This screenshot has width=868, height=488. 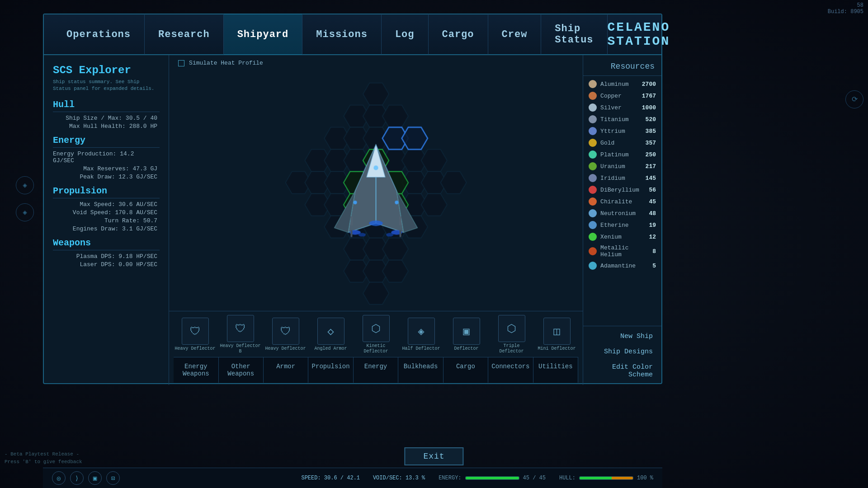 What do you see at coordinates (622, 225) in the screenshot?
I see `resource-row-12: Etherine19` at bounding box center [622, 225].